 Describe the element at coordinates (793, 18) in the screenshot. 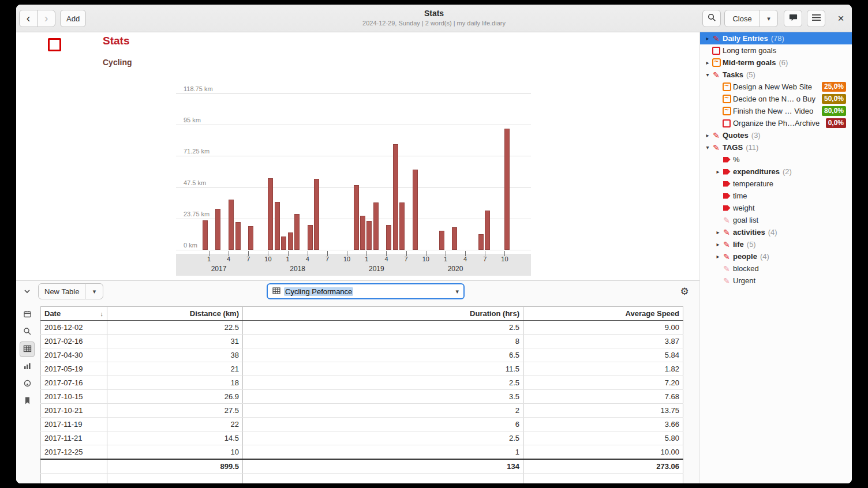

I see `annotation-button` at that location.